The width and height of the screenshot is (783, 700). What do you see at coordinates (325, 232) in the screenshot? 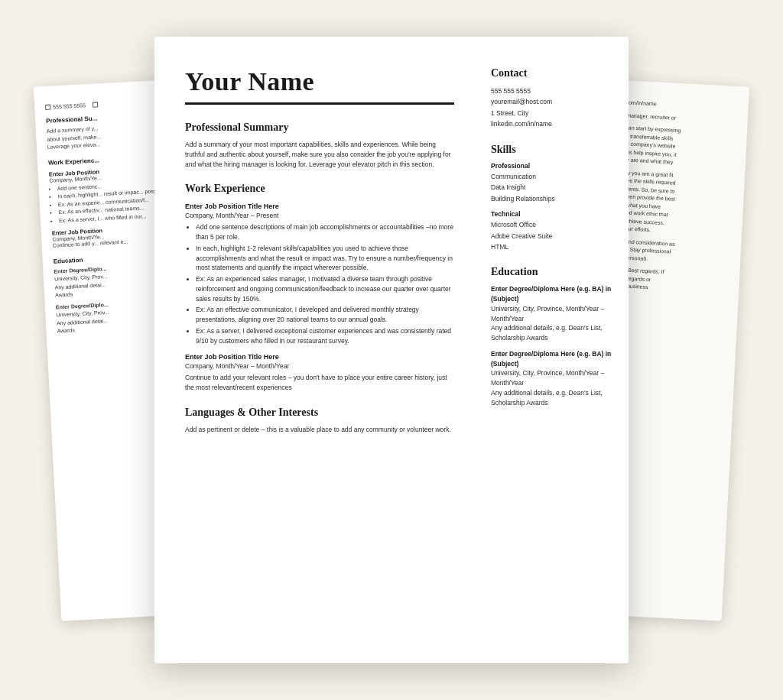
I see `bullet-item: Add one sentence descriptions of main jo…` at bounding box center [325, 232].